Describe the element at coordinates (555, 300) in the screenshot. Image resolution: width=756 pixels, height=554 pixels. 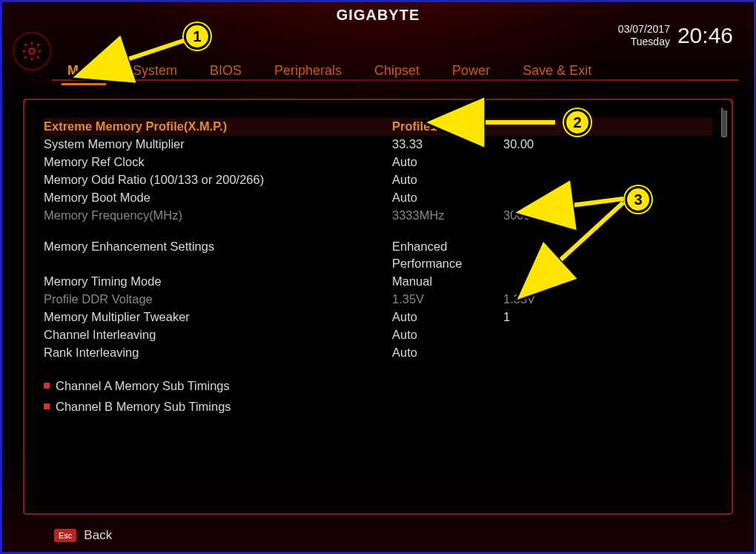
I see `setting-value-secondary: 1.35V` at that location.